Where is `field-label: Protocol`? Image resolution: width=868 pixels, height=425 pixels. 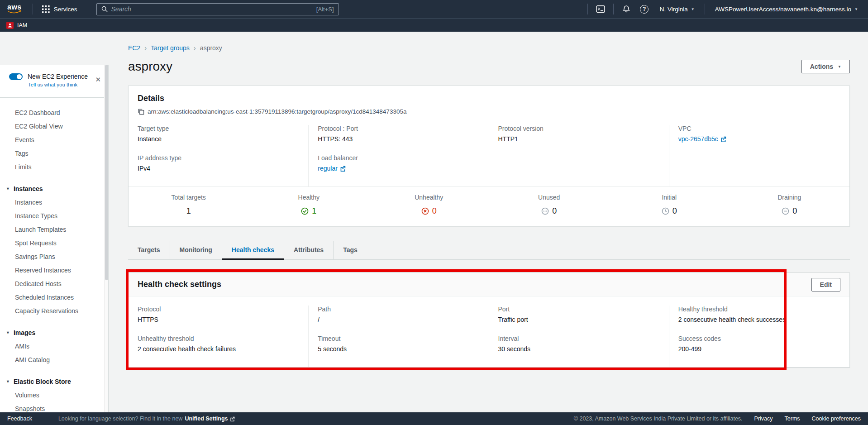
field-label: Protocol is located at coordinates (218, 309).